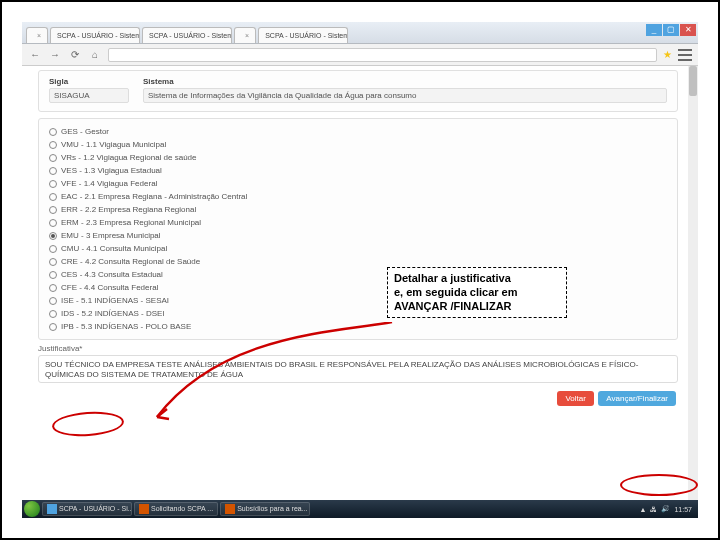 The image size is (720, 540). Describe the element at coordinates (688, 30) in the screenshot. I see `window-close-button: ✕` at that location.